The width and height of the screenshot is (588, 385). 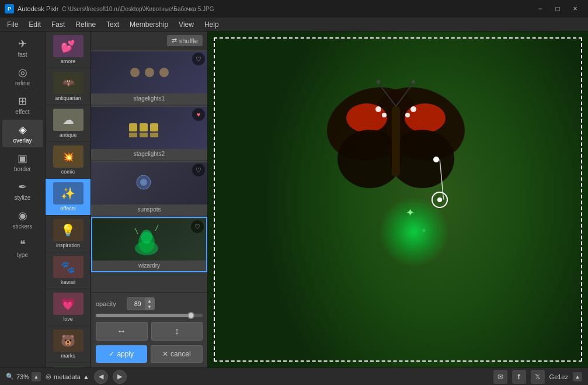 I want to click on zoom-control: 🔍 73% ▲, so click(x=23, y=377).